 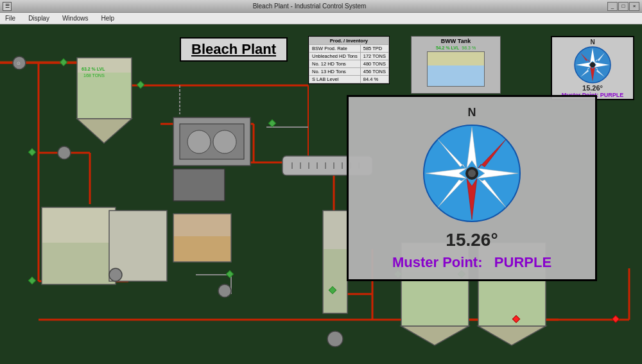 What do you see at coordinates (234, 49) in the screenshot?
I see `bleach-plant-title: Bleach Plant` at bounding box center [234, 49].